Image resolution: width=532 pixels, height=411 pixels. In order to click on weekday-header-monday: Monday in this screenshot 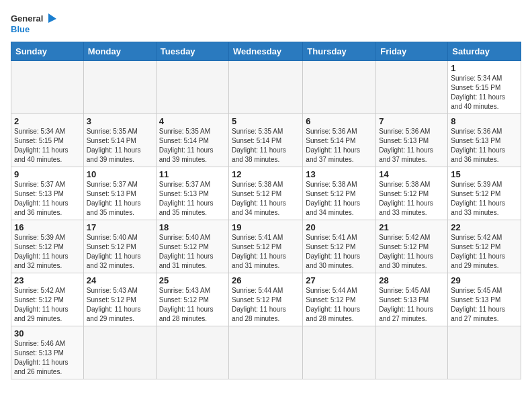, I will do `click(120, 52)`.